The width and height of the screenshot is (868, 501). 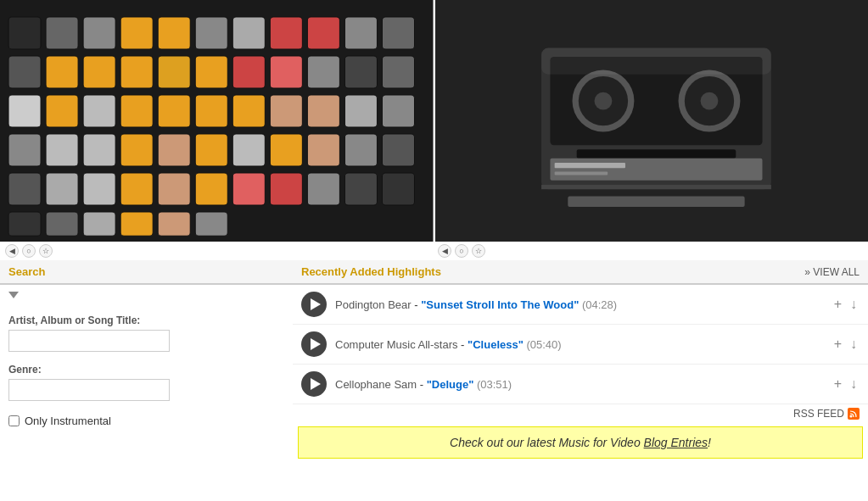 What do you see at coordinates (445, 251) in the screenshot?
I see `right-img-prev-btn: ◀` at bounding box center [445, 251].